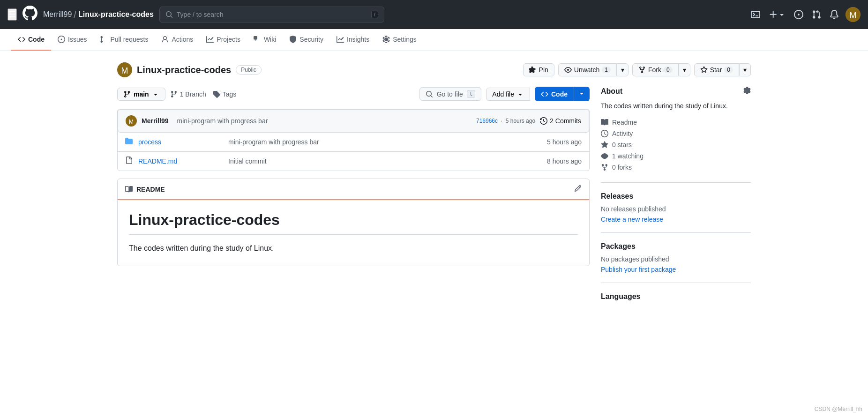 This screenshot has height=418, width=868. I want to click on fork-group: Fork 0 ▾, so click(661, 70).